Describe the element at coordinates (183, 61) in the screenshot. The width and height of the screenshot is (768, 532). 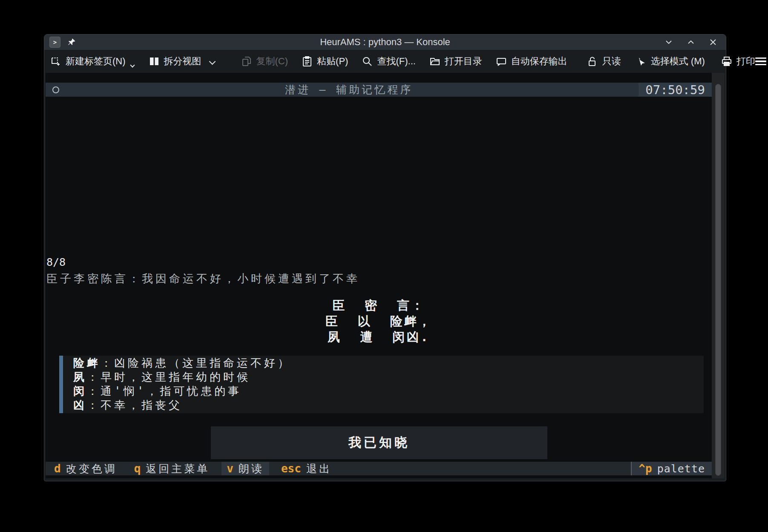
I see `split-view-label: 拆分视图` at that location.